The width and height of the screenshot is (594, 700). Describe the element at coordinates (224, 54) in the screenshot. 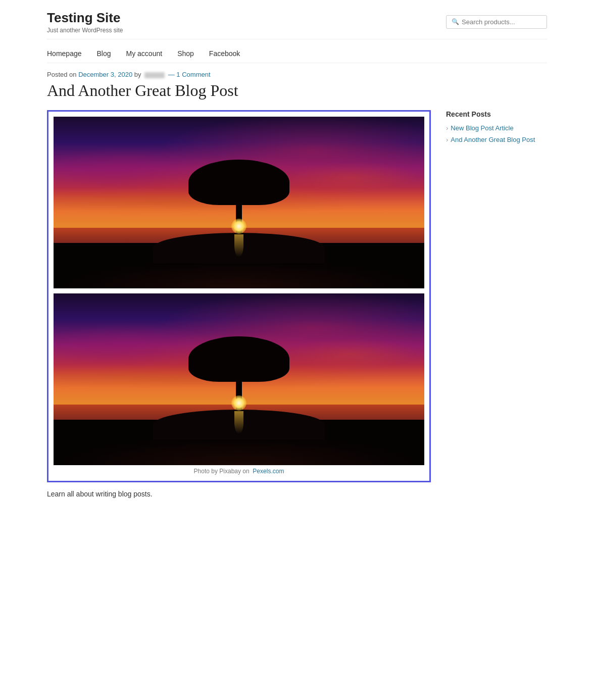

I see `nav-item-facebook: Facebook` at that location.